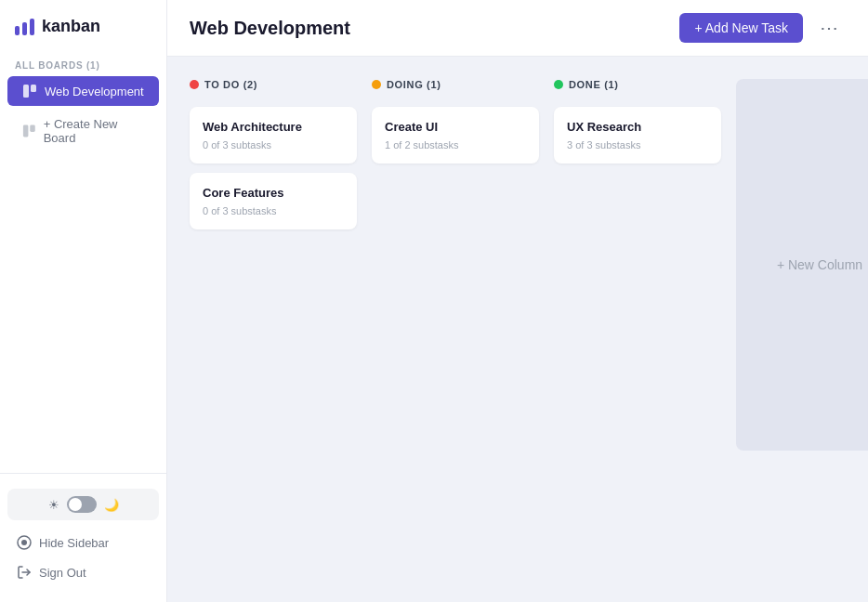 The height and width of the screenshot is (602, 868). I want to click on topbar: Web Development + Add New Task ⋯, so click(518, 28).